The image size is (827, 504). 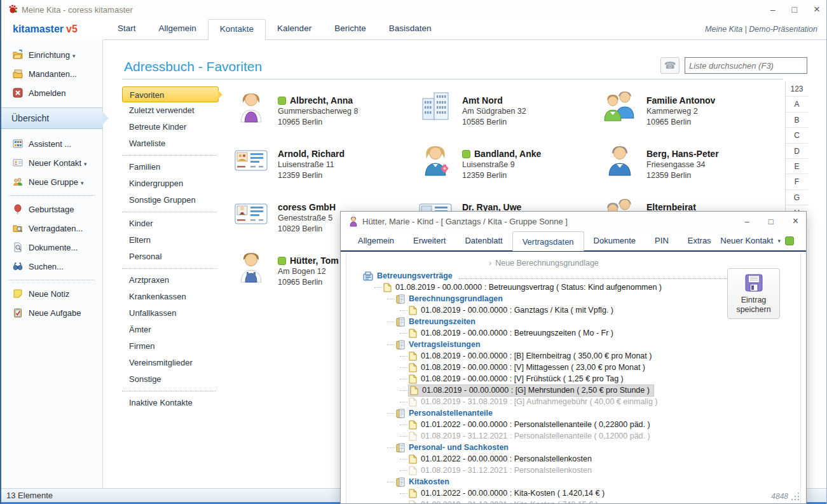 I want to click on contact-card-antonov: Familie Antonov Kammerweg 210965 Berlin, so click(x=694, y=116).